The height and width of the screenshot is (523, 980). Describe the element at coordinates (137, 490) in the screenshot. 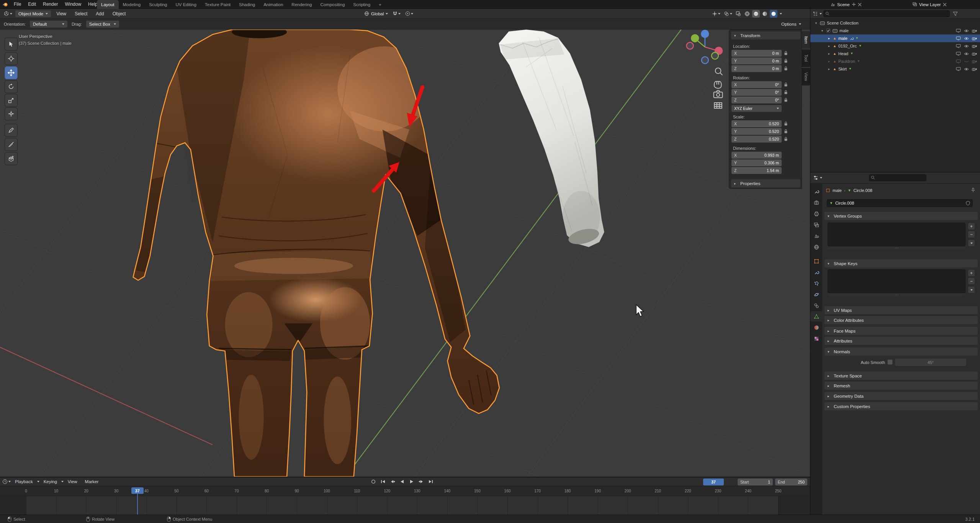

I see `playhead-frame-chip: 37` at that location.